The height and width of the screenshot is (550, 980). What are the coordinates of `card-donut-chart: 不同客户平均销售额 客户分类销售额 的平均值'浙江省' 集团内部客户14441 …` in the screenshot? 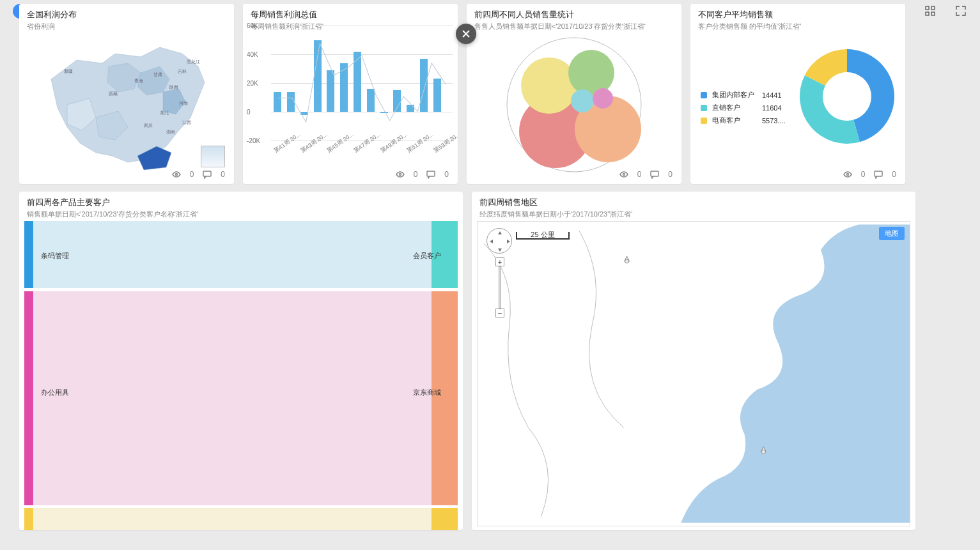 It's located at (798, 94).